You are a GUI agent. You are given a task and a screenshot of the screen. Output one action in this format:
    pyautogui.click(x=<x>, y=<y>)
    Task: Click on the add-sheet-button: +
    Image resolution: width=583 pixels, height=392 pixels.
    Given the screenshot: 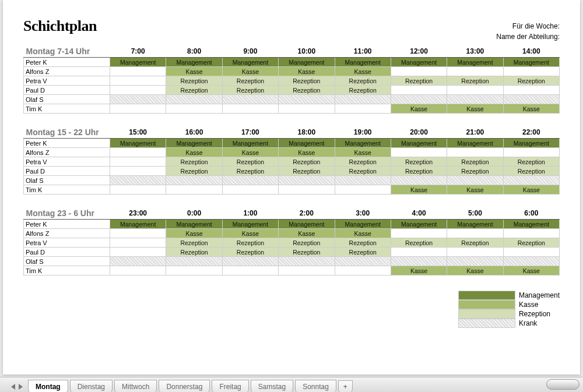 What is the action you would take?
    pyautogui.click(x=345, y=386)
    